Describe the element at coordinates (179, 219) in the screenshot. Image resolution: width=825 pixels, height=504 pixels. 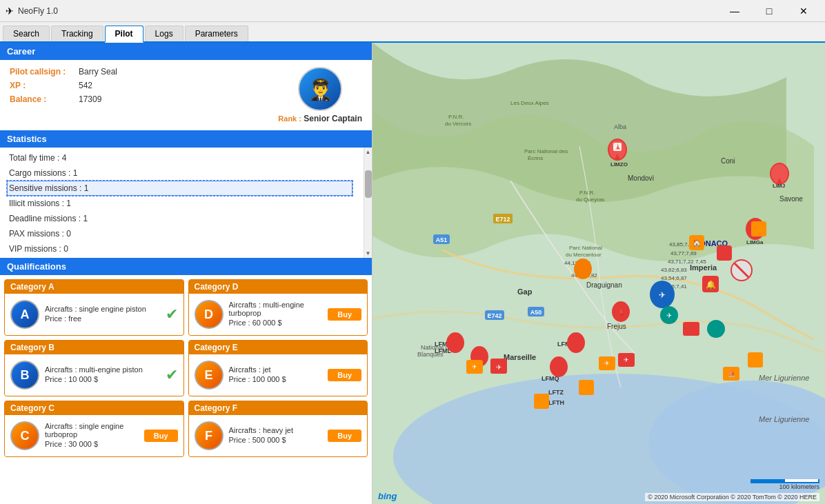
I see `stat-row: Deadline missions : 1` at that location.